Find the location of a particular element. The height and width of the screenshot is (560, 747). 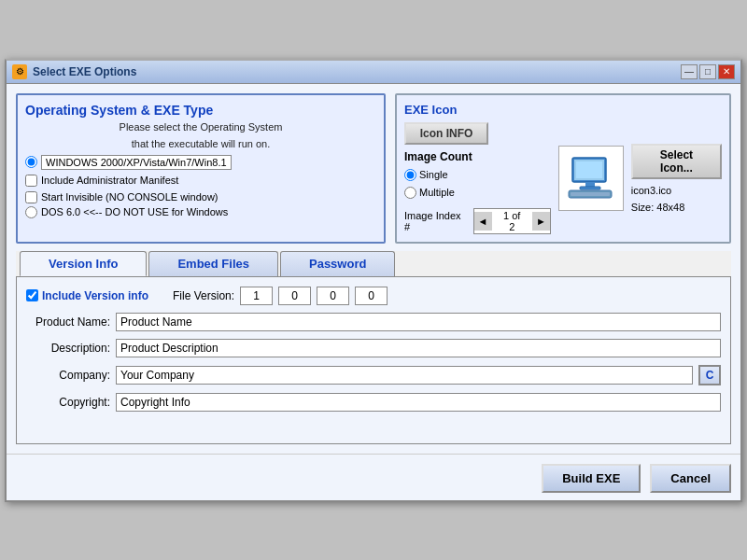

radio-dos is located at coordinates (32, 213).